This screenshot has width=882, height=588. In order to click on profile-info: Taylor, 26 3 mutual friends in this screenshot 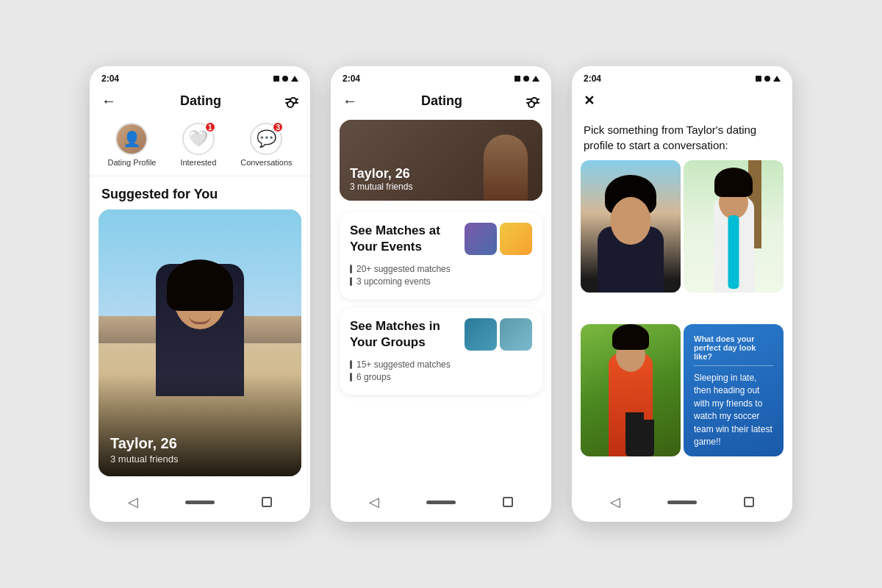, I will do `click(144, 450)`.